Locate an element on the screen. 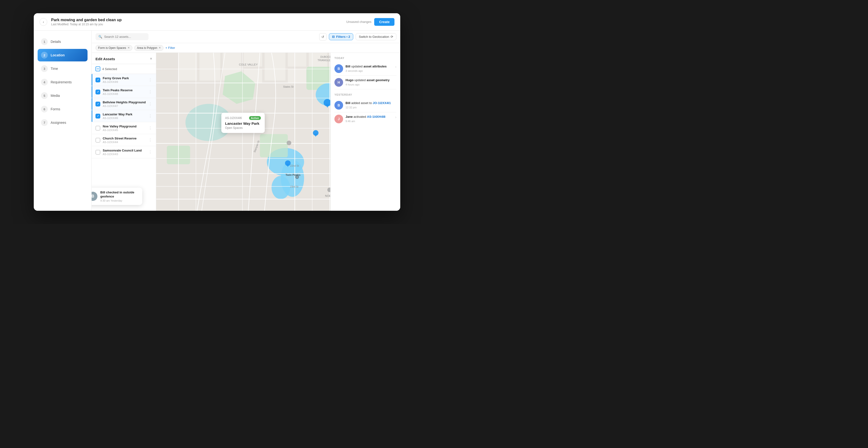 The image size is (868, 448). sidebar-item-assignees: 7 Assignees is located at coordinates (63, 123).